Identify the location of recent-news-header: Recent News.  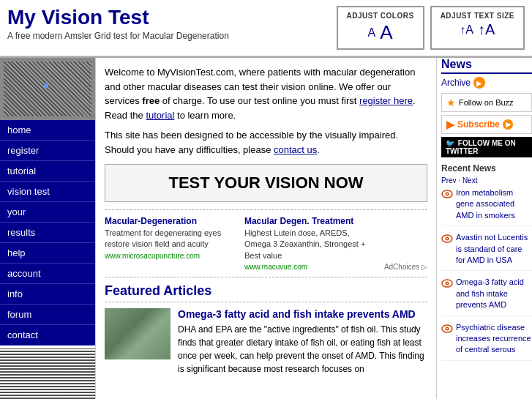
(487, 168).